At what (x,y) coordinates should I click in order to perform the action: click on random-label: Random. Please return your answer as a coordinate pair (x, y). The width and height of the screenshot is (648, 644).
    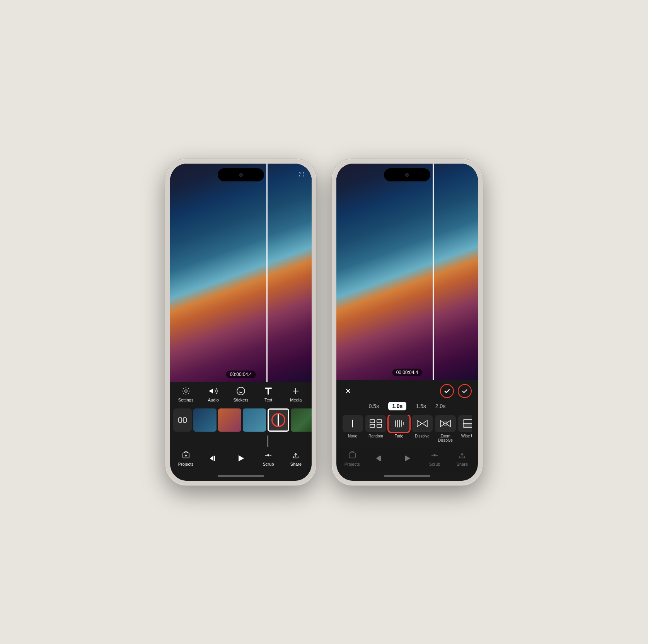
    Looking at the image, I should click on (376, 436).